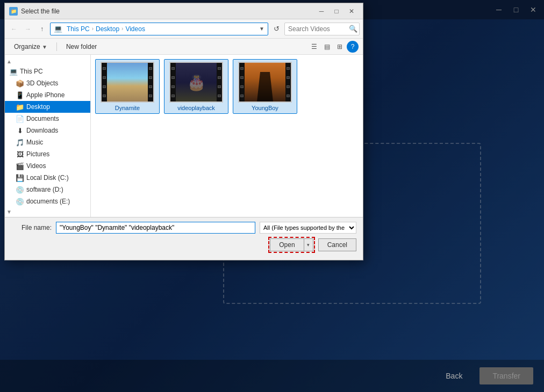  What do you see at coordinates (20, 201) in the screenshot?
I see `documents-e-icon: 💿` at bounding box center [20, 201].